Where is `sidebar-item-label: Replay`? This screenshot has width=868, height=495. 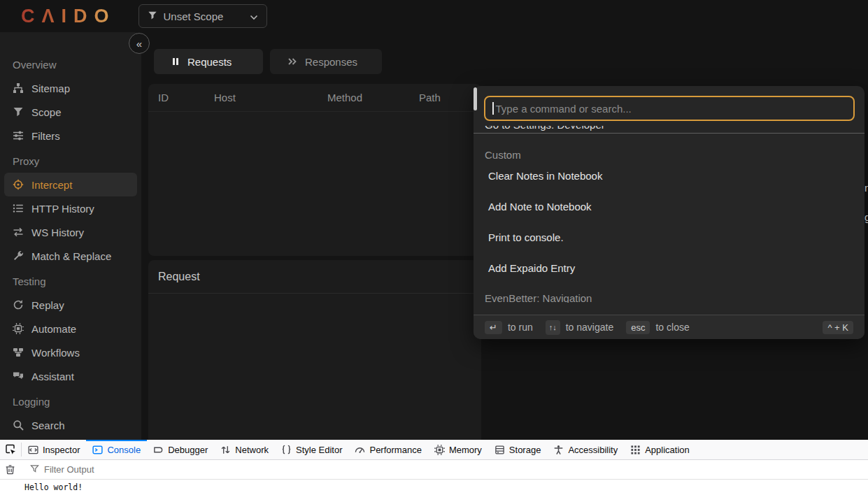 sidebar-item-label: Replay is located at coordinates (48, 305).